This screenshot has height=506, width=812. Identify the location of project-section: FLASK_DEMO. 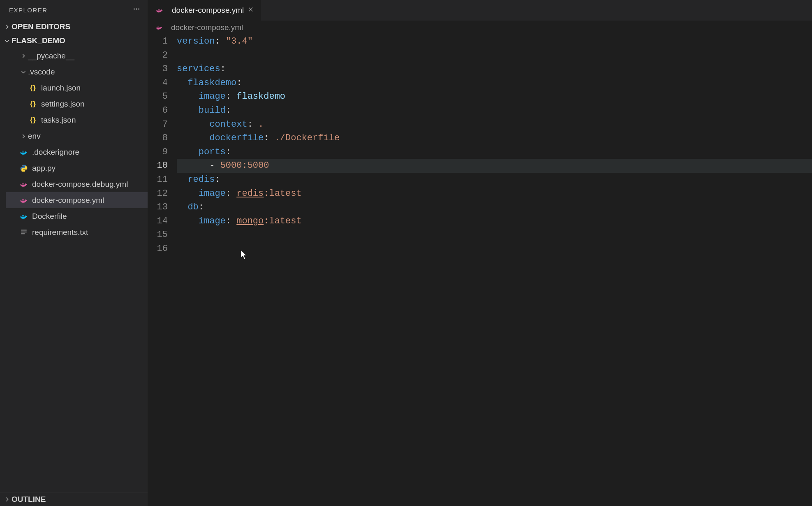
(74, 41).